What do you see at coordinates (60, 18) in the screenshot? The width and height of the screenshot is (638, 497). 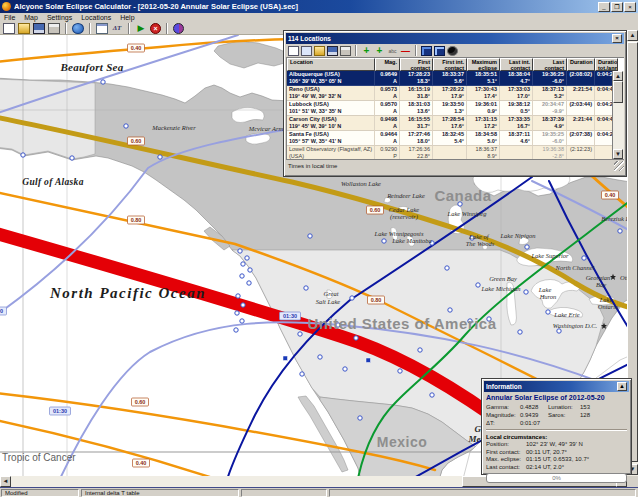 I see `menu-settings: Settings` at bounding box center [60, 18].